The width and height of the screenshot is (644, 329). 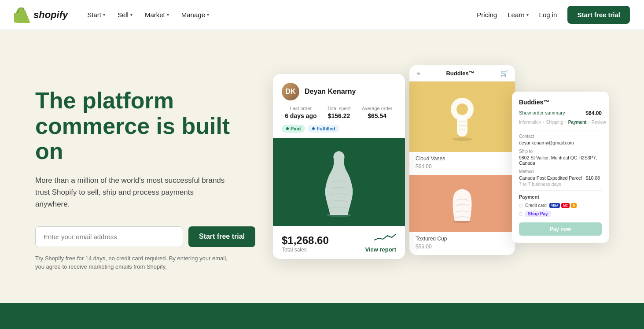 What do you see at coordinates (222, 237) in the screenshot?
I see `hero-cta-button: Start free trial` at bounding box center [222, 237].